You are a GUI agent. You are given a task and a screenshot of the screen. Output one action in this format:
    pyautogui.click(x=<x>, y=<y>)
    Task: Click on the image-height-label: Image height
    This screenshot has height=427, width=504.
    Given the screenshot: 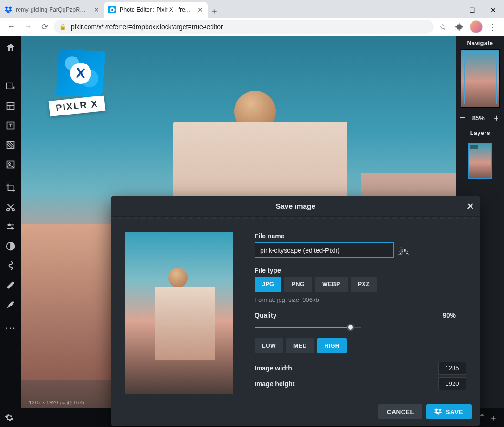 What is the action you would take?
    pyautogui.click(x=274, y=384)
    